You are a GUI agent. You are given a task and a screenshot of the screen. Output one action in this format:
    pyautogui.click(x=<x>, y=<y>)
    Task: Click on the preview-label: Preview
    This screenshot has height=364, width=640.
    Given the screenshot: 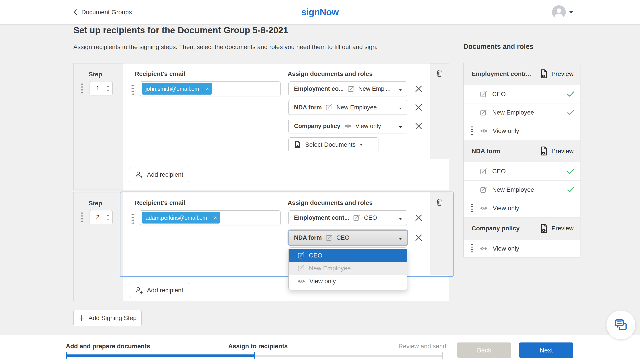 What is the action you would take?
    pyautogui.click(x=563, y=151)
    